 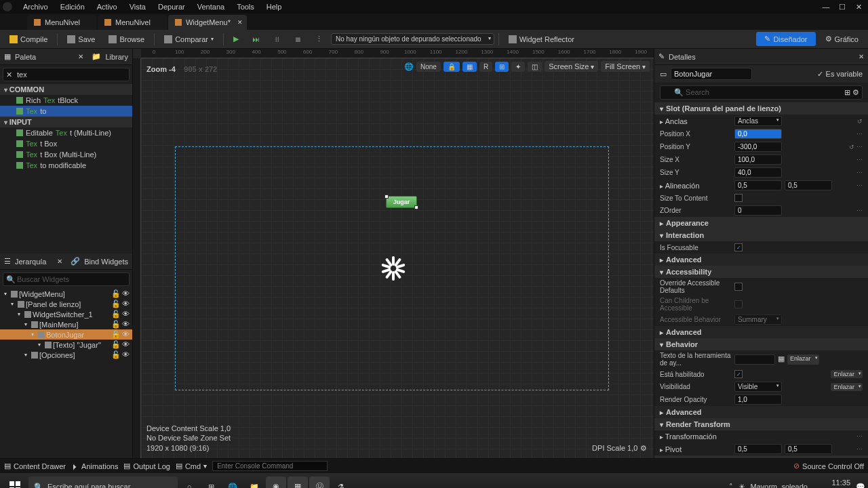 What do you see at coordinates (758, 400) in the screenshot?
I see `opacity-input` at bounding box center [758, 400].